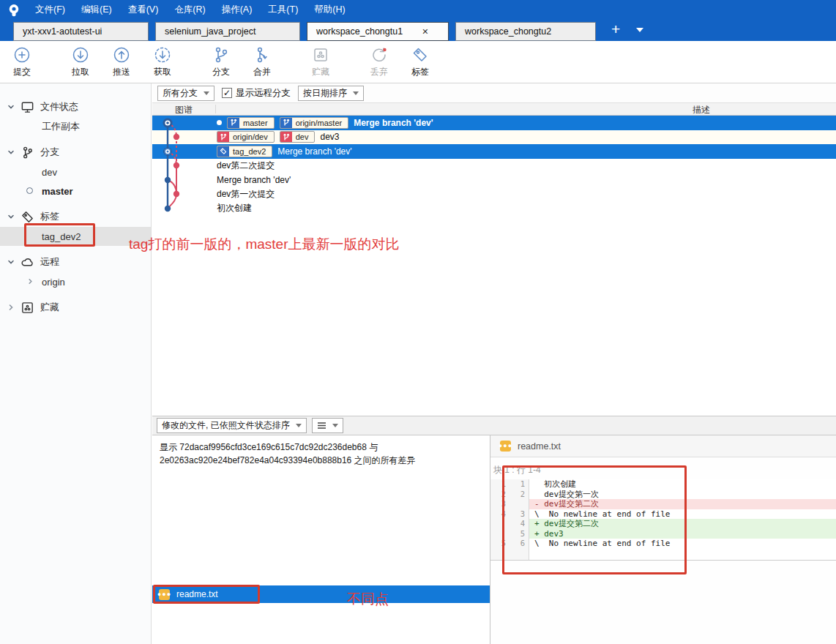 Image resolution: width=836 pixels, height=644 pixels. What do you see at coordinates (190, 10) in the screenshot?
I see `menu-item-R: 仓库(R)` at bounding box center [190, 10].